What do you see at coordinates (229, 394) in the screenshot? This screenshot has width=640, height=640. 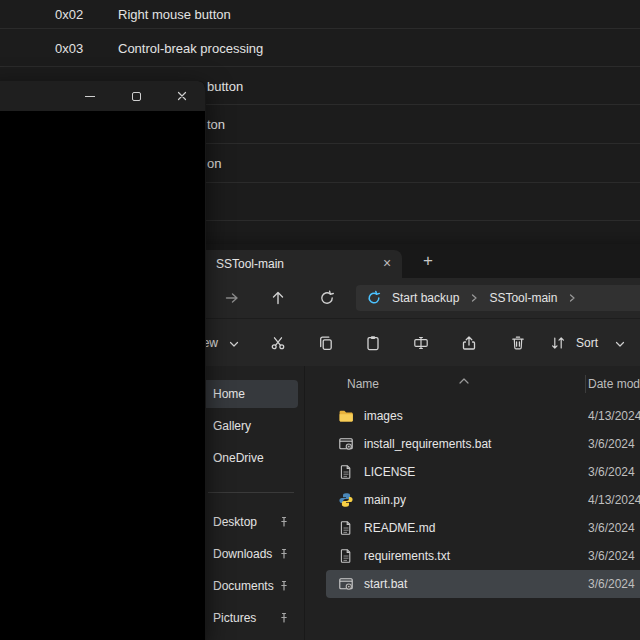 I see `sidebar-item-label: Home` at bounding box center [229, 394].